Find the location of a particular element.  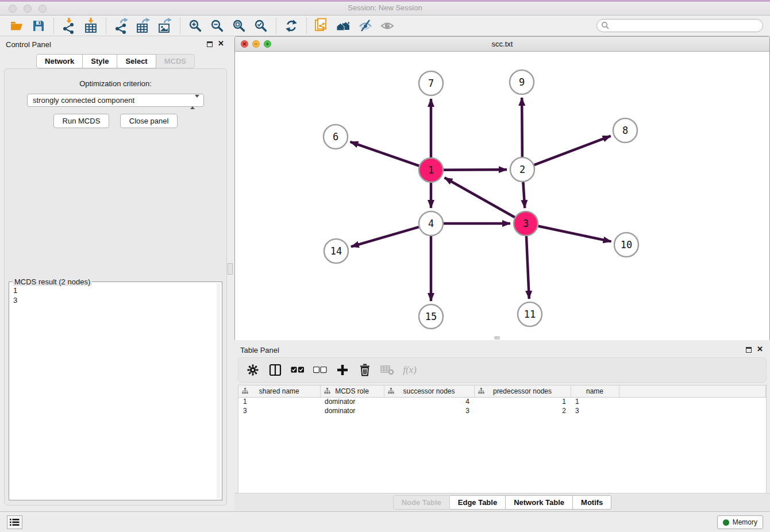

graph-node-label: 11 is located at coordinates (530, 314).